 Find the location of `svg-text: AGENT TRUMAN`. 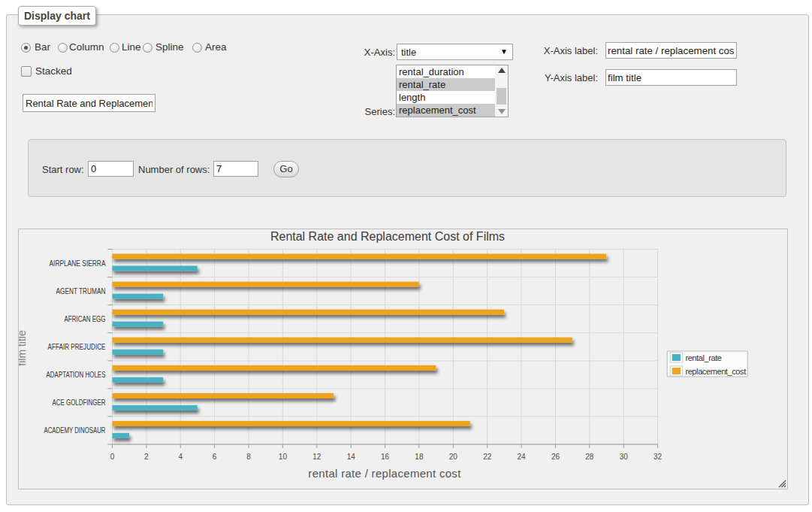

svg-text: AGENT TRUMAN is located at coordinates (81, 292).